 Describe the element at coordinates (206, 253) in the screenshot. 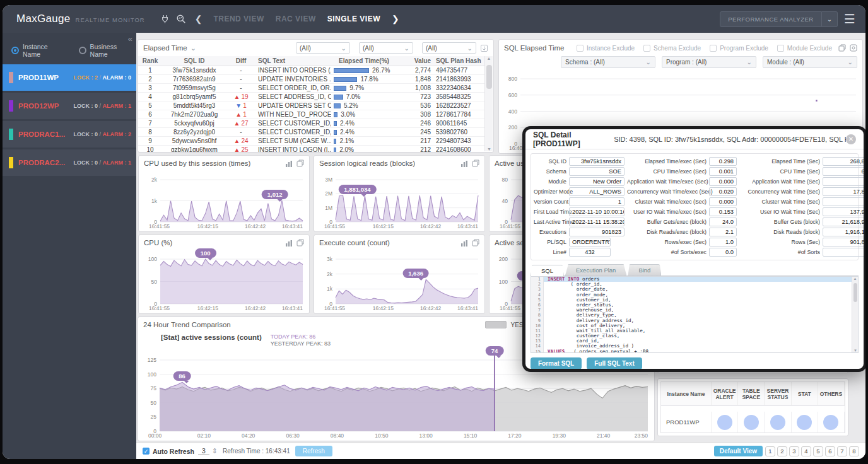

I see `value-badge: 100` at that location.